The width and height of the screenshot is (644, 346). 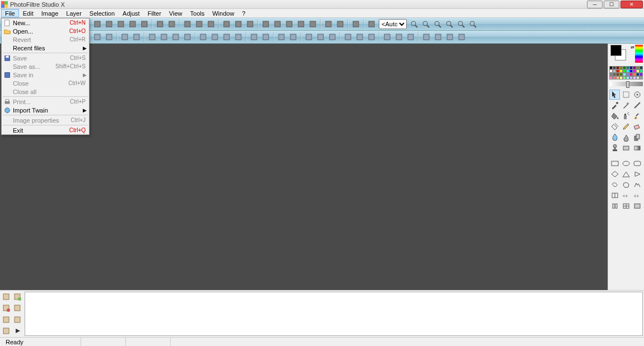 I want to click on shape-custom, so click(x=638, y=185).